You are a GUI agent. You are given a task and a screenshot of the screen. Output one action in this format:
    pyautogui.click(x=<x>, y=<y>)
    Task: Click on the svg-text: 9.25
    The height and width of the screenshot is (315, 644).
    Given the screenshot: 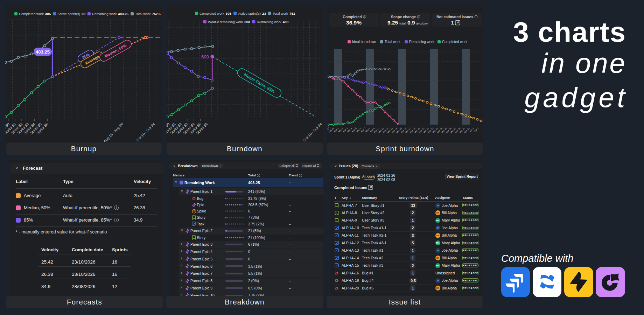 What is the action you would take?
    pyautogui.click(x=393, y=22)
    